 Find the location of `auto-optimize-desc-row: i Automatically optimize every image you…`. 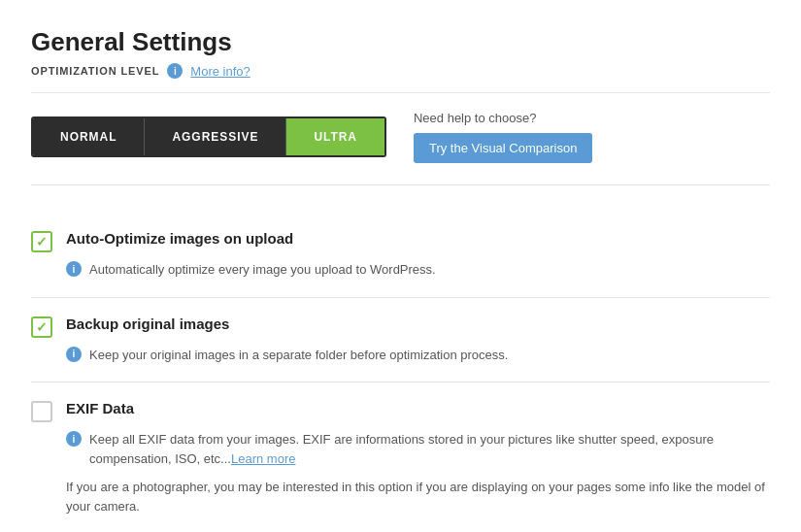

auto-optimize-desc-row: i Automatically optimize every image you… is located at coordinates (417, 270).